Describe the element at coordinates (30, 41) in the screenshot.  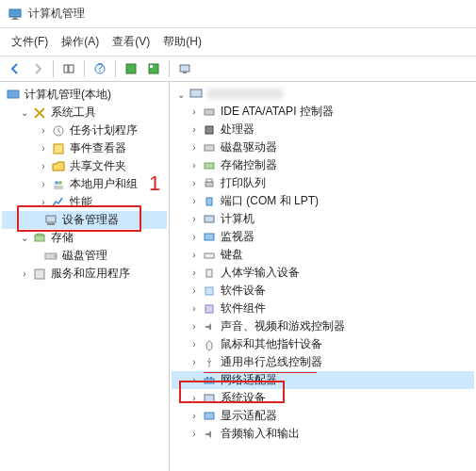
I see `menu-file: 文件(F)` at that location.